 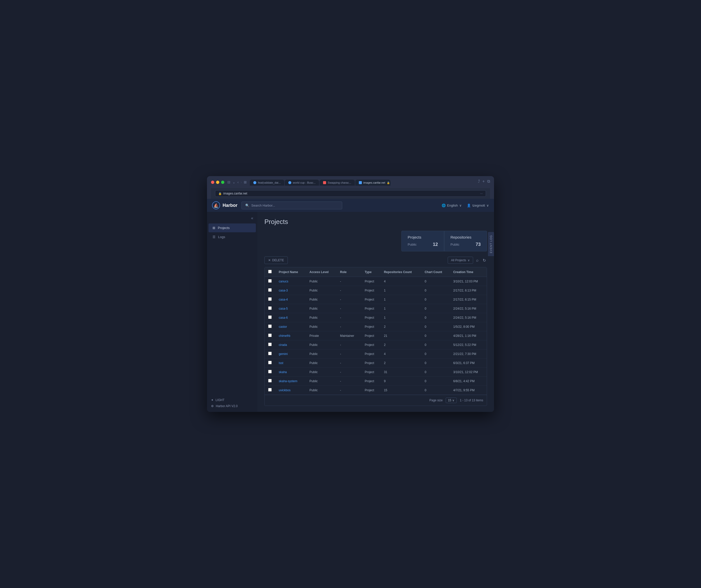 What do you see at coordinates (232, 237) in the screenshot?
I see `sidebar-item-logs: ☰ Logs` at bounding box center [232, 237].